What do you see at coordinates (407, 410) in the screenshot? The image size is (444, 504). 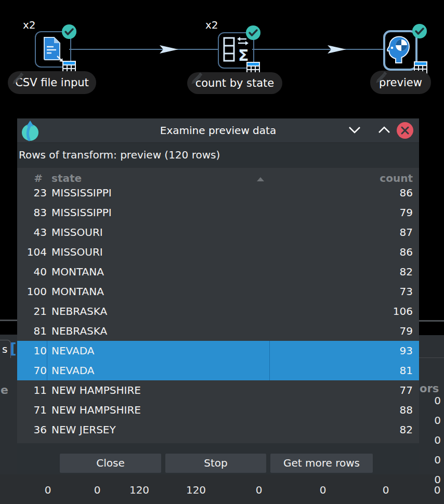 I see `count-cell: 88` at bounding box center [407, 410].